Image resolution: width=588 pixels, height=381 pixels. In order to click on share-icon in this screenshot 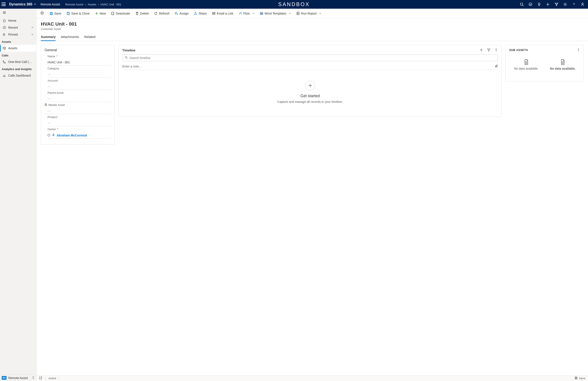, I will do `click(195, 13)`.